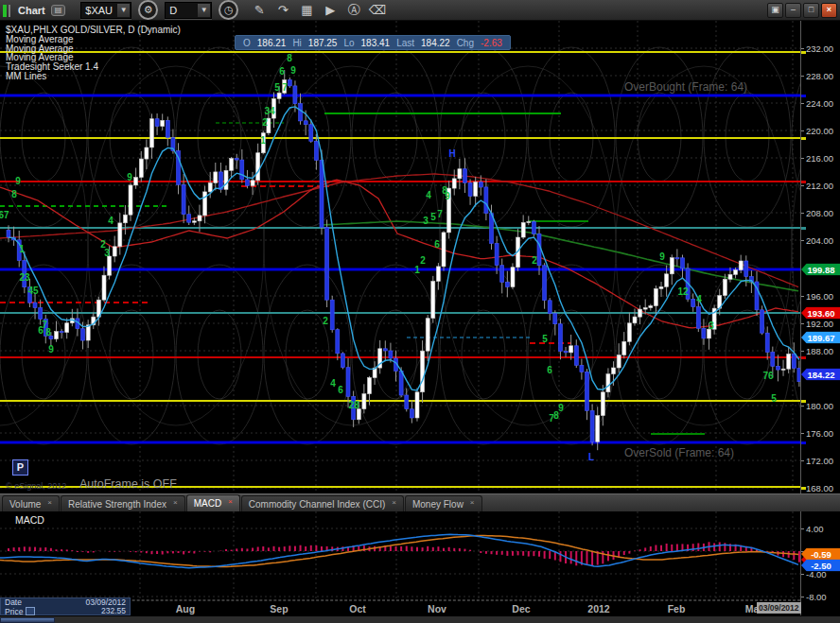 The image size is (840, 623). Describe the element at coordinates (21, 467) in the screenshot. I see `page-marker-badge: P` at that location.